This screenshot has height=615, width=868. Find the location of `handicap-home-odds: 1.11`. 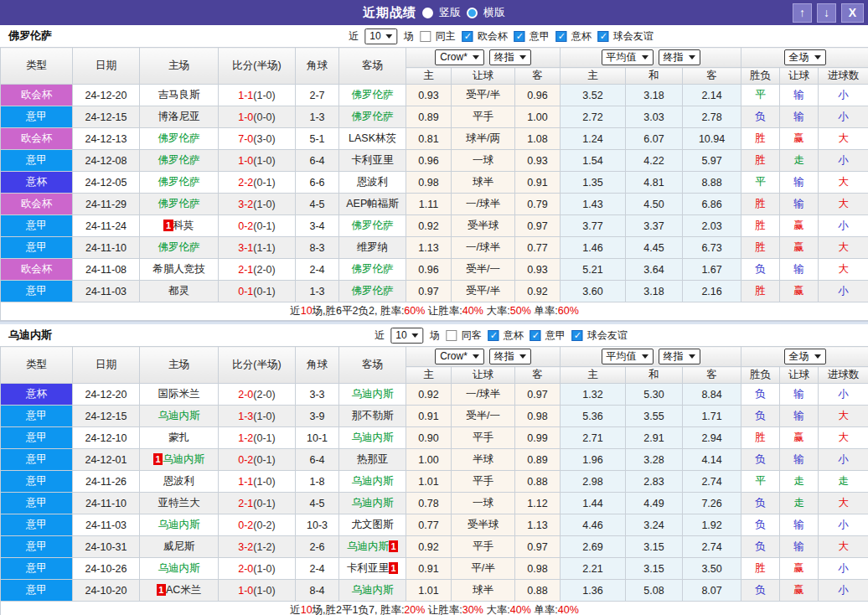

handicap-home-odds: 1.11 is located at coordinates (429, 204).